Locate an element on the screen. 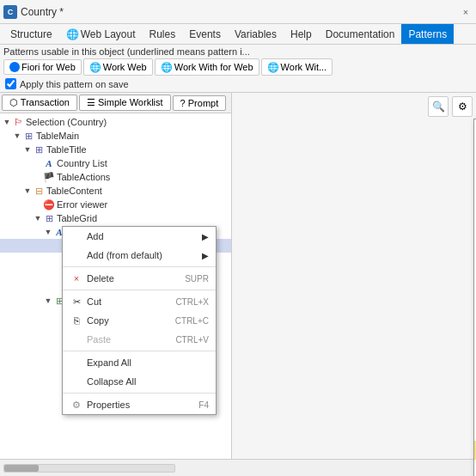 The height and width of the screenshot is (476, 476). expander-errorviewer is located at coordinates (38, 204).